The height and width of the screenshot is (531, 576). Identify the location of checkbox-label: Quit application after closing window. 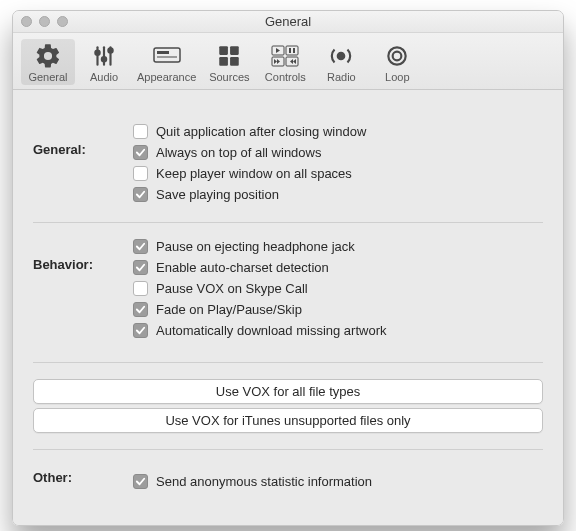
(261, 132).